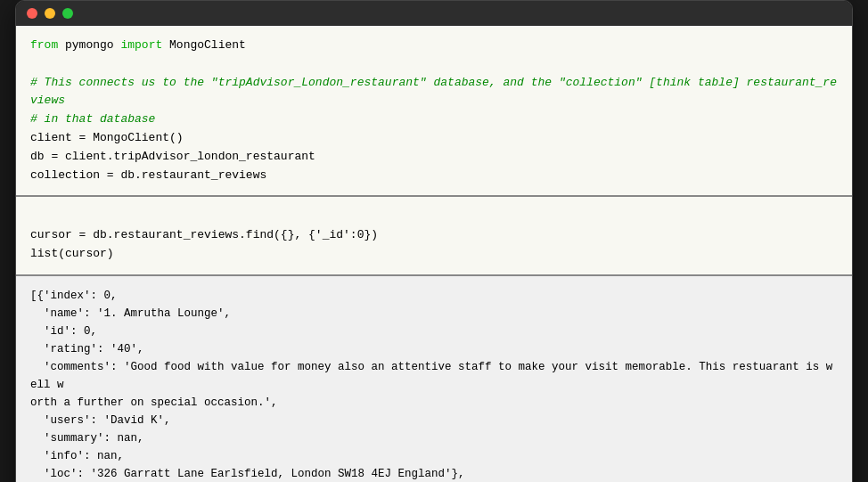 This screenshot has width=868, height=482. I want to click on output-line-1: [{'index': 0,, so click(434, 296).